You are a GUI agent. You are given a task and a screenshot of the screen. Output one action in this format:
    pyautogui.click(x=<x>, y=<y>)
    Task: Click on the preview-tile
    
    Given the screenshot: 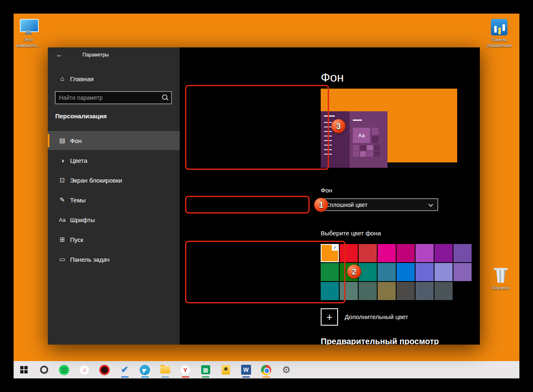 What is the action you would take?
    pyautogui.click(x=375, y=131)
    